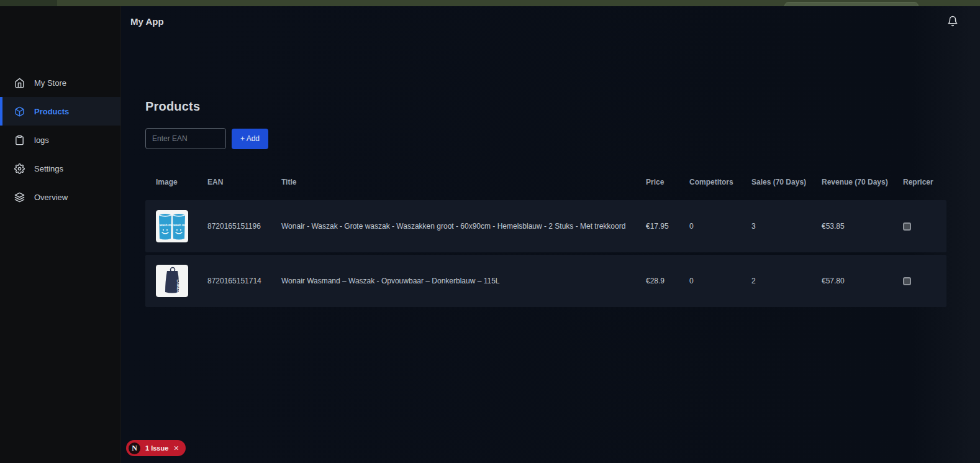 Image resolution: width=980 pixels, height=463 pixels. I want to click on nextjs-logo-icon: N, so click(134, 449).